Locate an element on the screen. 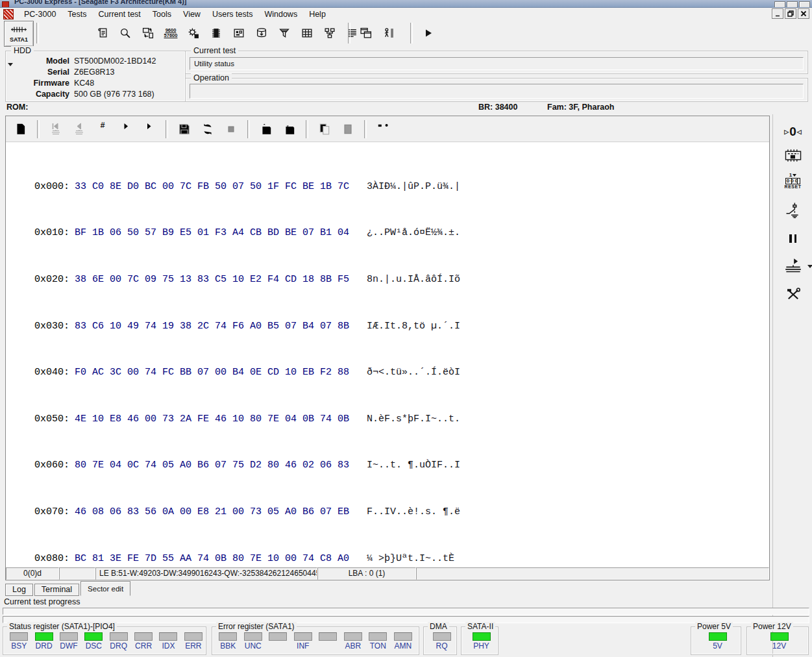 This screenshot has width=812, height=657. menu-item: Tests is located at coordinates (77, 14).